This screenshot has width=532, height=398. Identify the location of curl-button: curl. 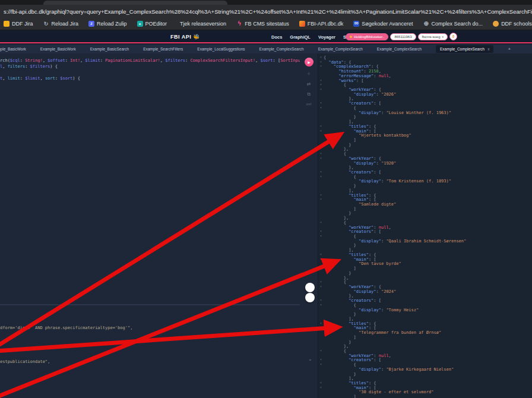
(309, 104).